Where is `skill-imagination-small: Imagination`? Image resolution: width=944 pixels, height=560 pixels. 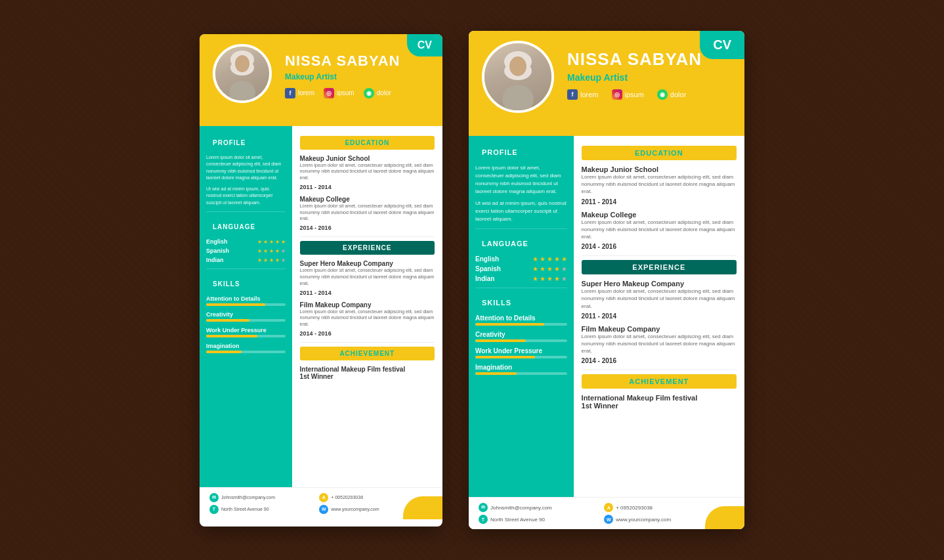
skill-imagination-small: Imagination is located at coordinates (246, 348).